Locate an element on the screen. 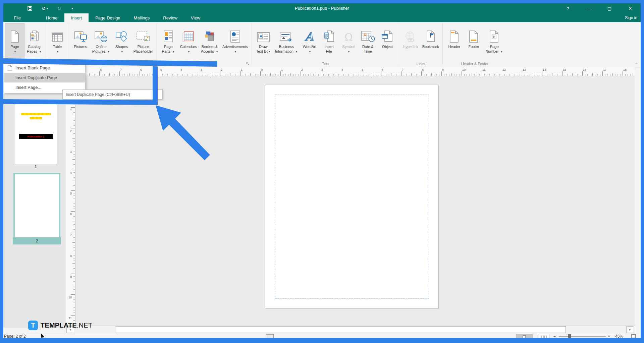  ribbon-button-label: OnlinePictures ▼ is located at coordinates (101, 49).